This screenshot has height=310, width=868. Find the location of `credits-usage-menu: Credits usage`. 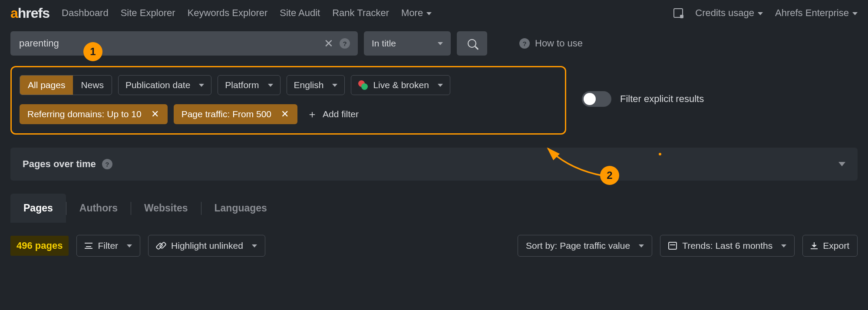

credits-usage-menu: Credits usage is located at coordinates (729, 13).